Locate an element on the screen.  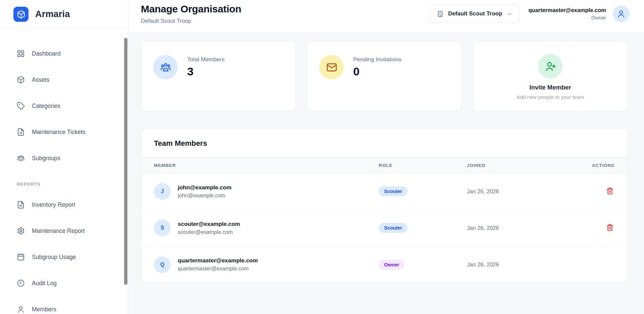
sidebar-item-label: Subgroup Usage is located at coordinates (54, 257).